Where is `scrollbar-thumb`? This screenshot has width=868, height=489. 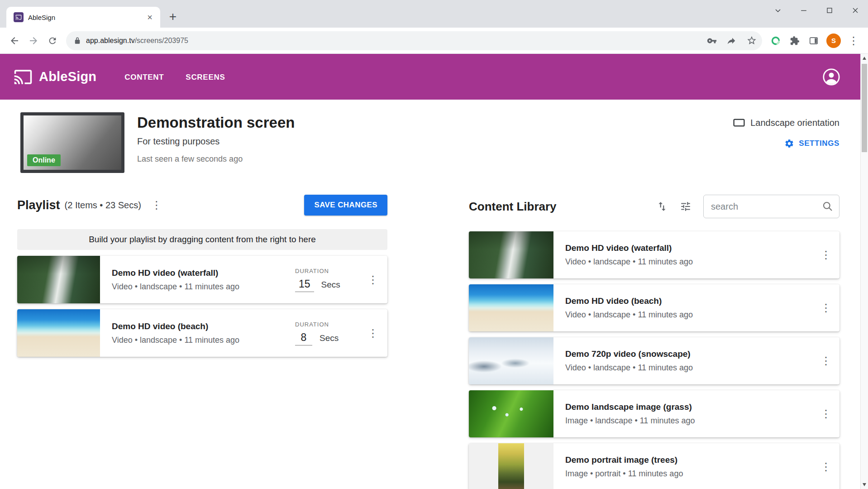
scrollbar-thumb is located at coordinates (864, 108).